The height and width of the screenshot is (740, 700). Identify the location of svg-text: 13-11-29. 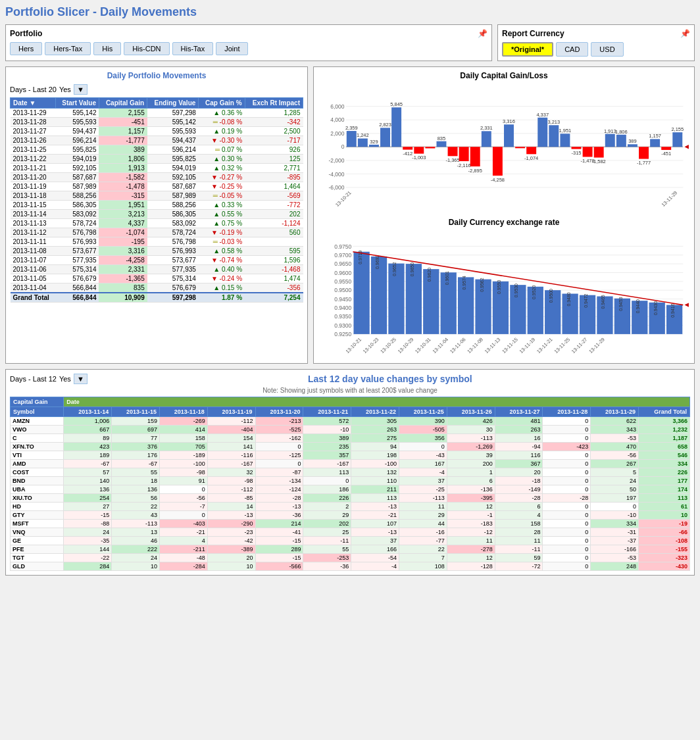
(597, 345).